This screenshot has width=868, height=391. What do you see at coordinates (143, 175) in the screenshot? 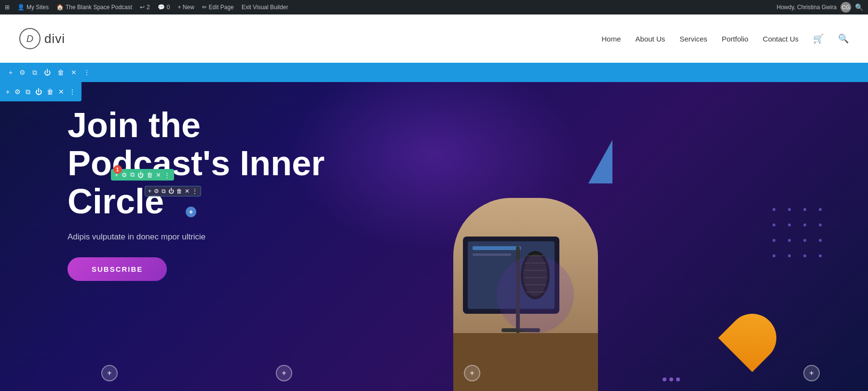
I see `module-toolbar: + ⚙ ⧉ ⏻ 🗑 ✕ ⋮ 1` at bounding box center [143, 175].